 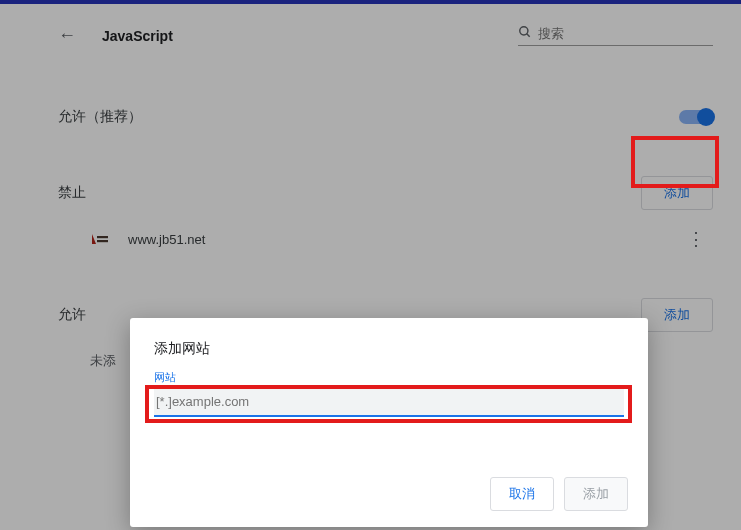 I want to click on confirm-add-button: 添加, so click(x=596, y=494).